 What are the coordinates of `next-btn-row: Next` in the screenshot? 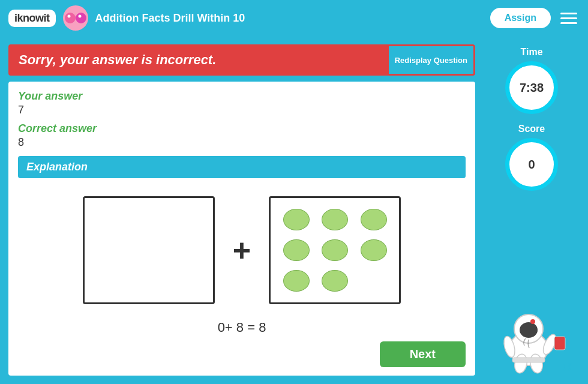 It's located at (242, 354).